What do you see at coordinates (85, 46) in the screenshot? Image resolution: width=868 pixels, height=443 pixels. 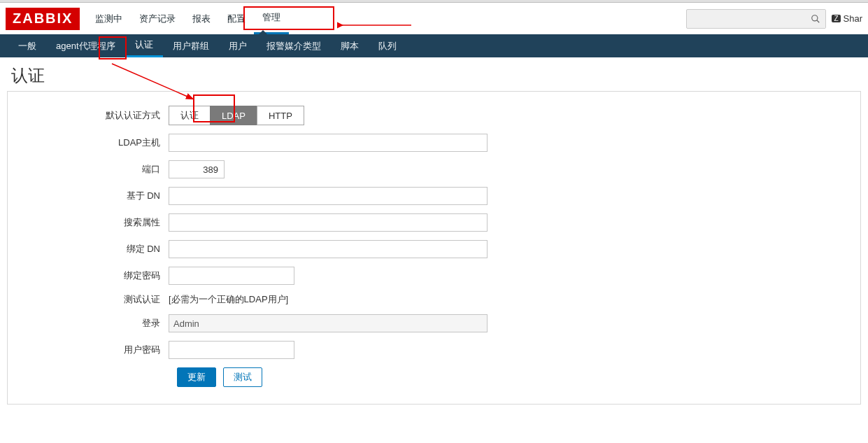 I see `subnav-proxies: agent代理程序` at bounding box center [85, 46].